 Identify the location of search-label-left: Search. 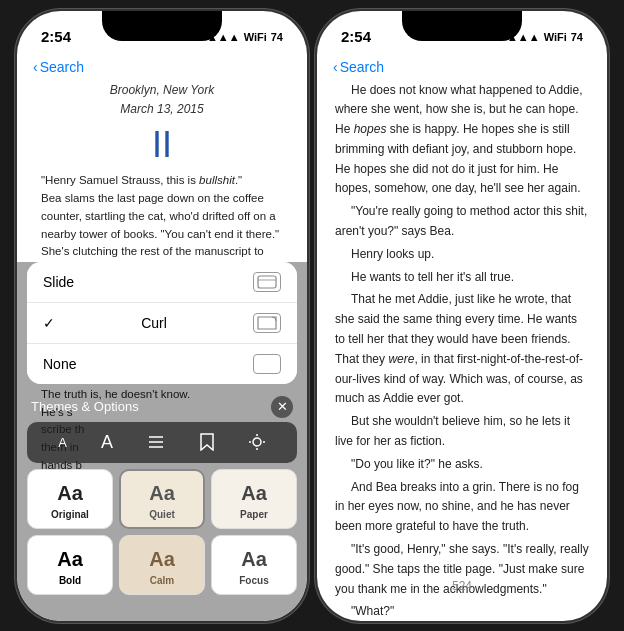
(62, 67).